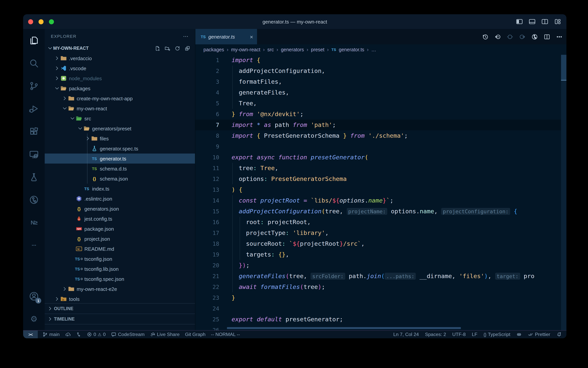 Image resolution: width=588 pixels, height=368 pixels. I want to click on tree-item--eslintrc-json: .eslintrc.json, so click(120, 199).